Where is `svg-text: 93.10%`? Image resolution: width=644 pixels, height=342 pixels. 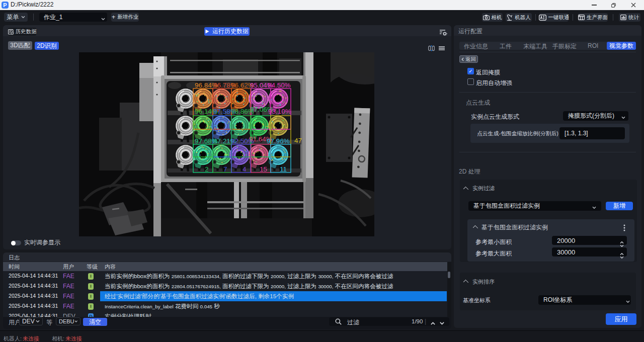 svg-text: 93.10% is located at coordinates (280, 112).